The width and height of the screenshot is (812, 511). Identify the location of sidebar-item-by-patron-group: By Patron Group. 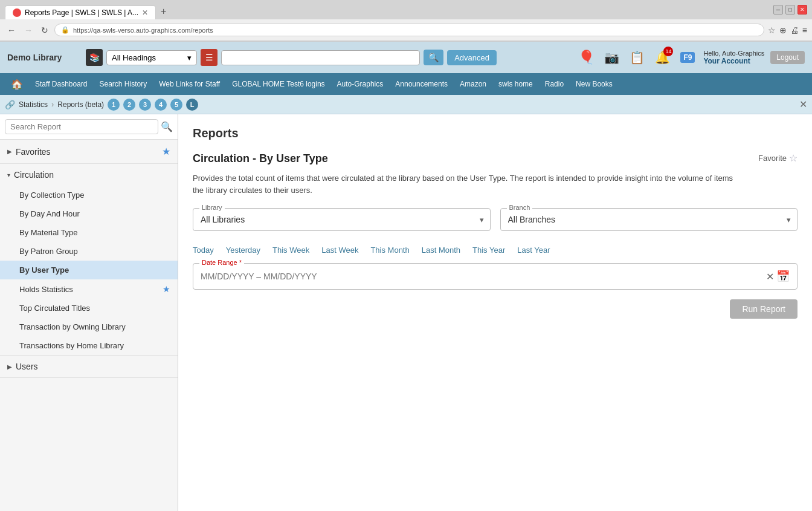
(89, 252).